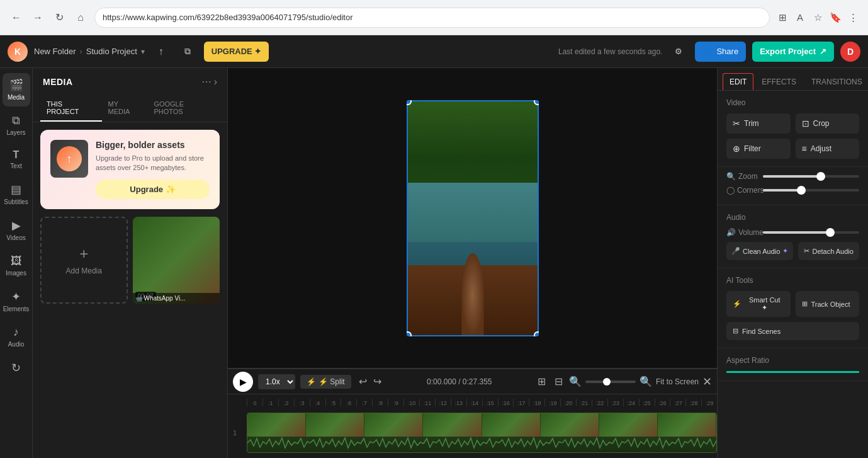  What do you see at coordinates (432, 18) in the screenshot?
I see `address-bar: https://www.kapwing.com/63922b8ed3939a00…` at bounding box center [432, 18].